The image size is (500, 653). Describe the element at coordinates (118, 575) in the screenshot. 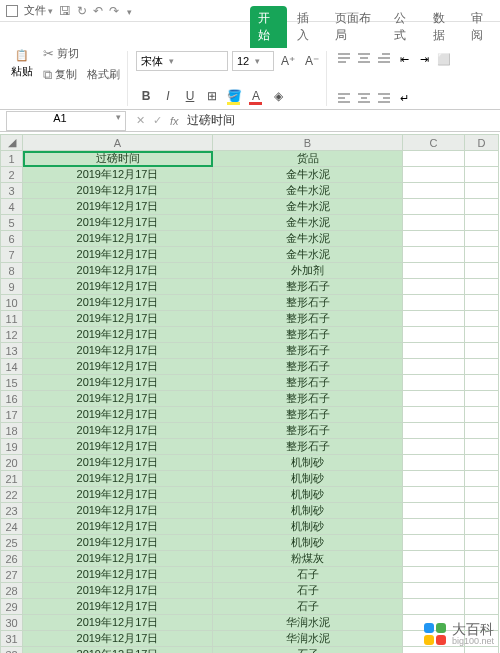

I see `cell-A27: 2019年12月17日` at that location.